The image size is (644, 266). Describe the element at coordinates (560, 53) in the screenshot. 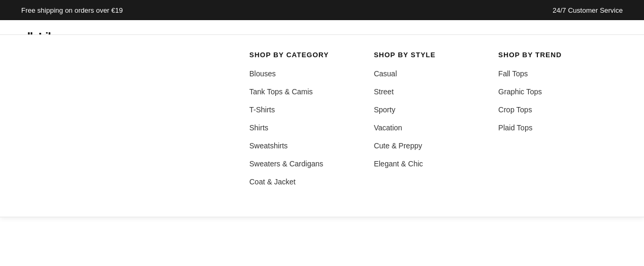

I see `trend-column: SHOP BY TREND Fall Tops Graphic Tops Cro…` at that location.